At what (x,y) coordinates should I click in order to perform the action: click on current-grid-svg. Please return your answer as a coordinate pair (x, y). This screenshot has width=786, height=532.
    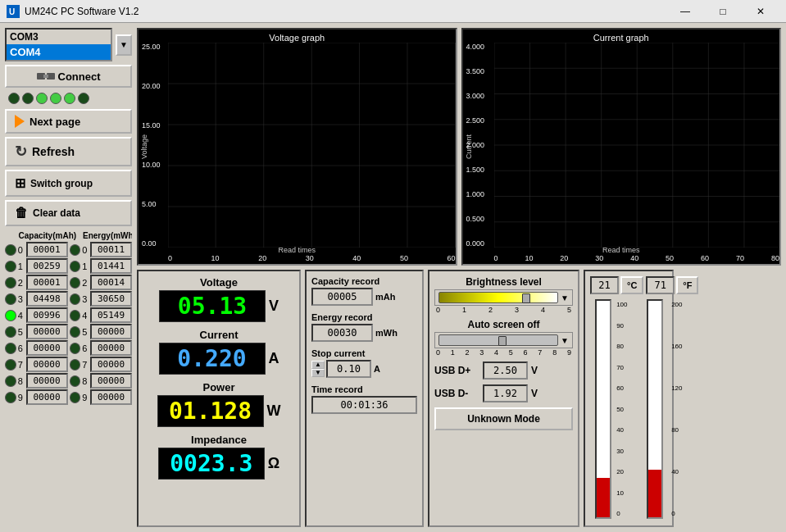
    Looking at the image, I should click on (638, 145).